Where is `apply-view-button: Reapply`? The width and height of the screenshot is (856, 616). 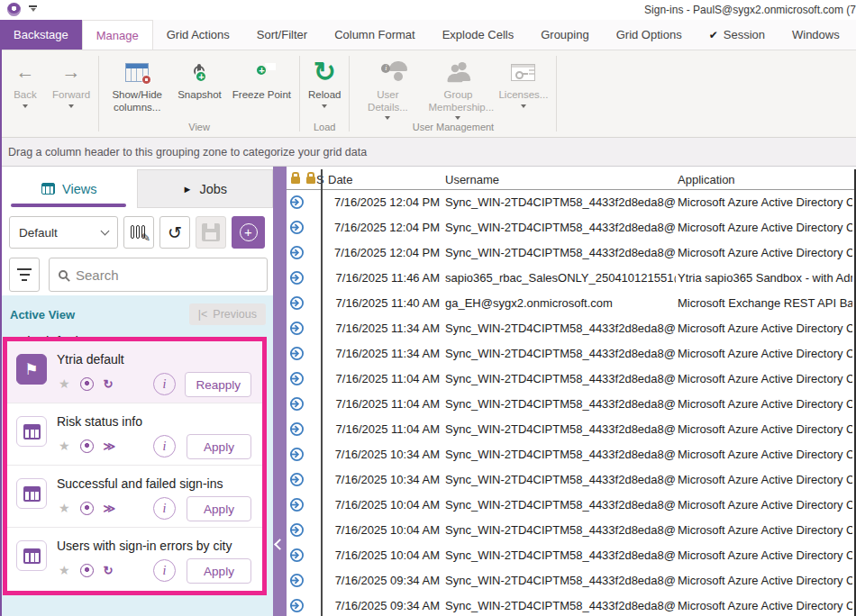
apply-view-button: Reapply is located at coordinates (218, 385).